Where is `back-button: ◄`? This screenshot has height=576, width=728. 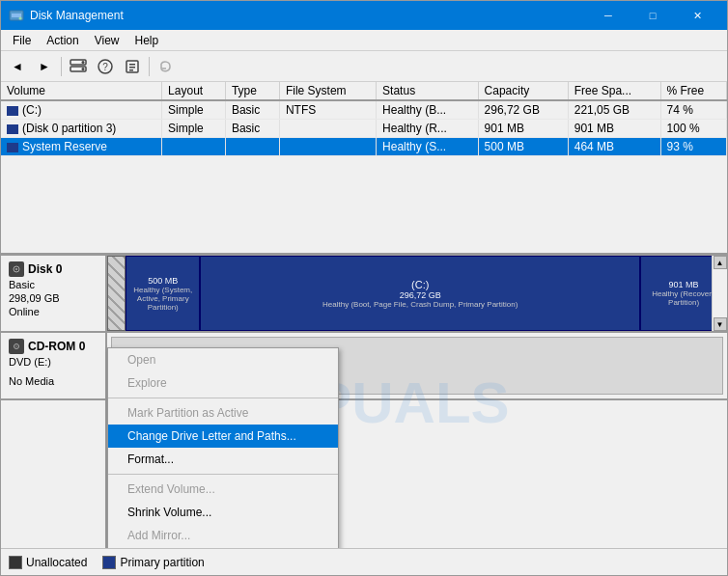
back-button: ◄ is located at coordinates (17, 67).